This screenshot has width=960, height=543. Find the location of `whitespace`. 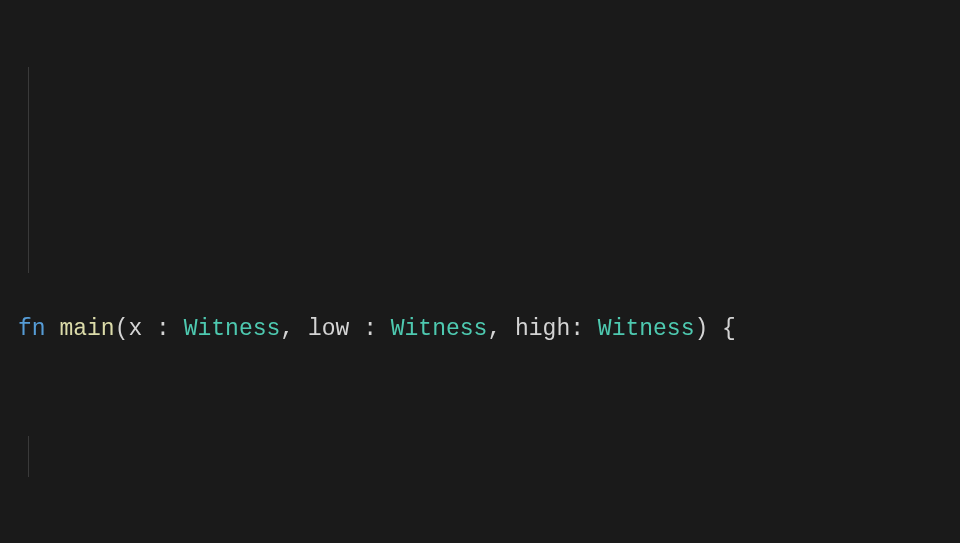

whitespace is located at coordinates (53, 329).